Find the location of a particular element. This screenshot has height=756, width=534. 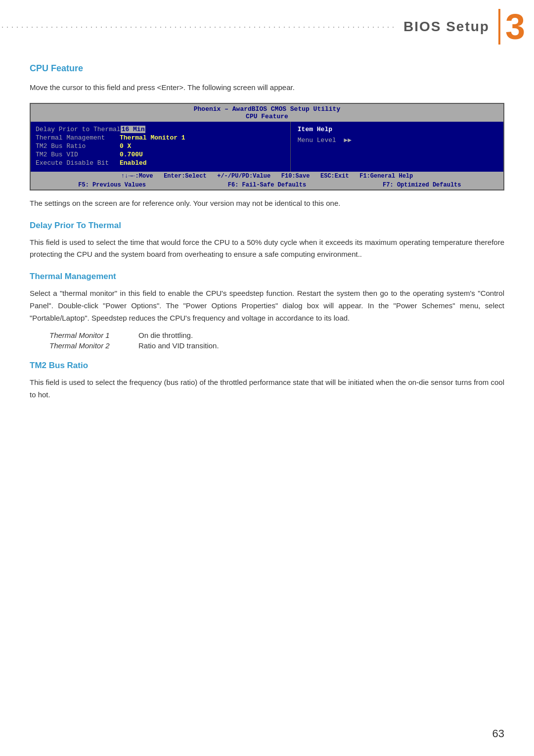

tm2-bus-ratio-text: This field is used to select the frequen… is located at coordinates (267, 389).